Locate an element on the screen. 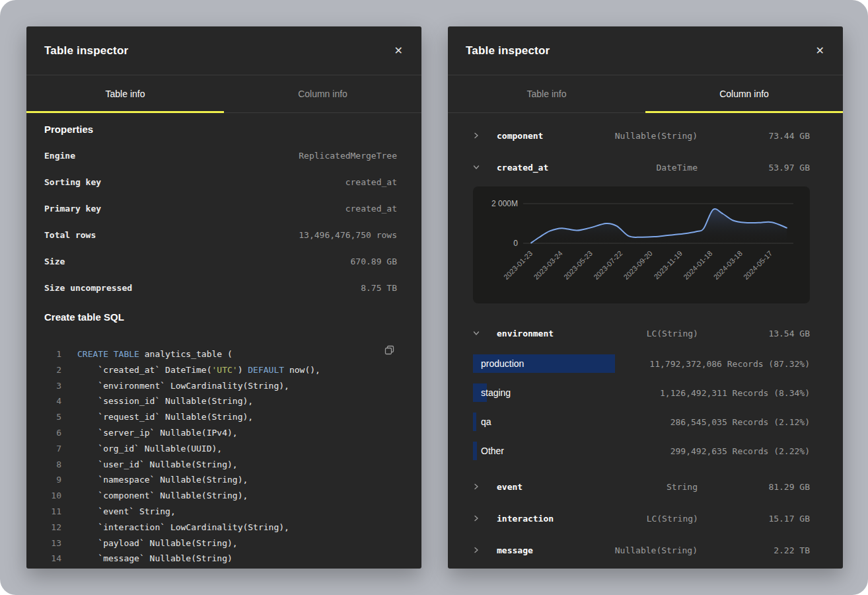  sql-line: 10 `component` Nullable(String), is located at coordinates (221, 496).